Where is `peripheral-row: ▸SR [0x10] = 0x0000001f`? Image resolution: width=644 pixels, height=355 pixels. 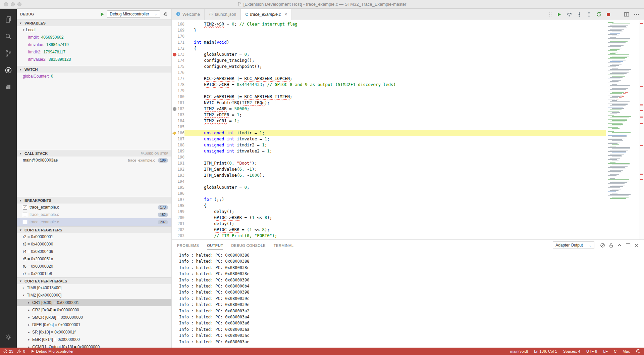
peripheral-row: ▸SR [0x10] = 0x0000001f is located at coordinates (94, 332).